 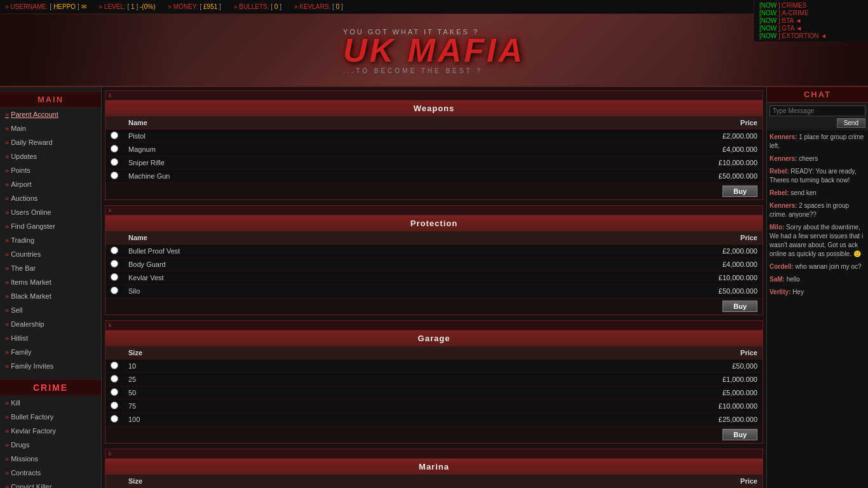 I want to click on sidebar-item-hitlist: Hitlist, so click(x=51, y=338).